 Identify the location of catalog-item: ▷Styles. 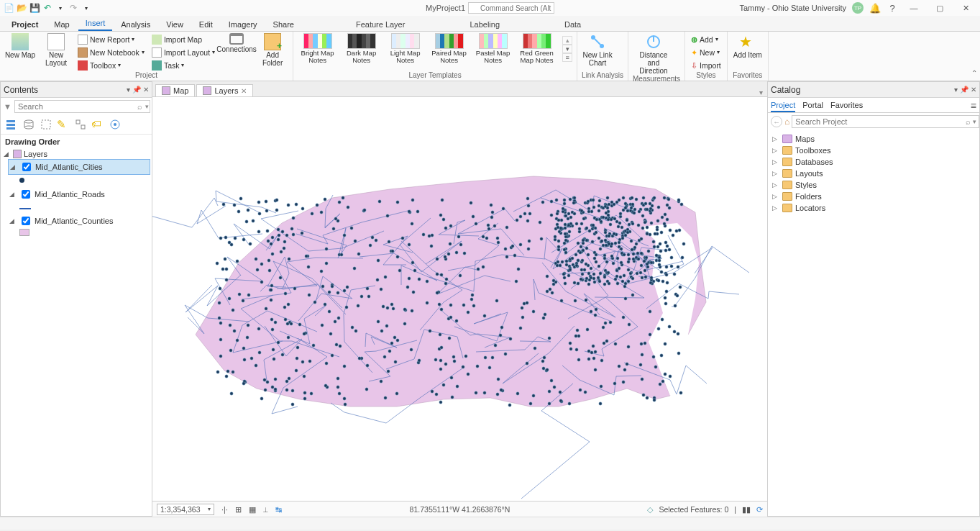
(874, 185).